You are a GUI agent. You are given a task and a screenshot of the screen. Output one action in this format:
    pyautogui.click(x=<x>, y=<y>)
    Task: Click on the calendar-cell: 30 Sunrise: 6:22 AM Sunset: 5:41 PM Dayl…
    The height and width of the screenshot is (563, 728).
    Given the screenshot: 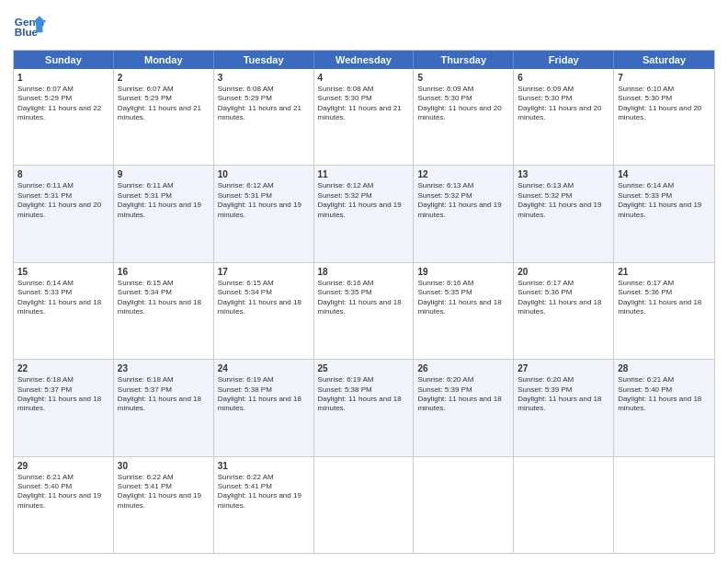 What is the action you would take?
    pyautogui.click(x=164, y=505)
    